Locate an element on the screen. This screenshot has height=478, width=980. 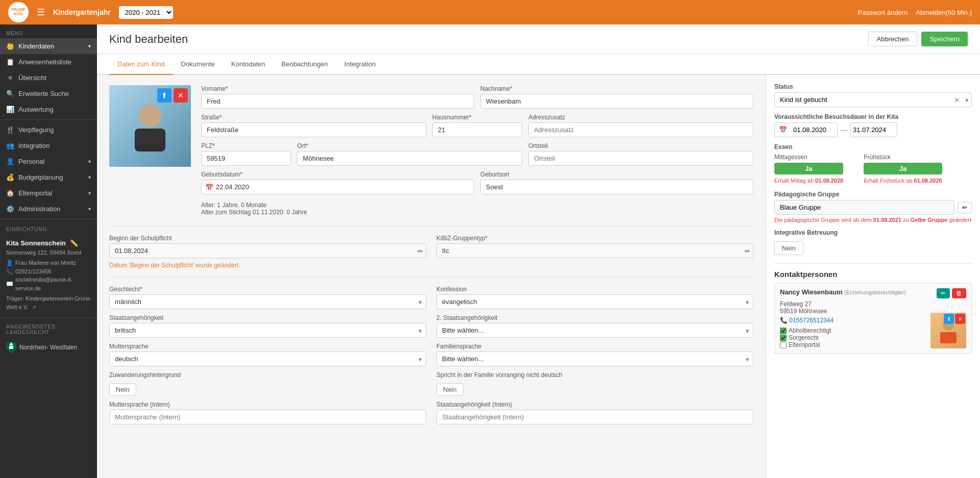
staatsang2-select-wrapper: Bitte wählen... is located at coordinates (595, 331).